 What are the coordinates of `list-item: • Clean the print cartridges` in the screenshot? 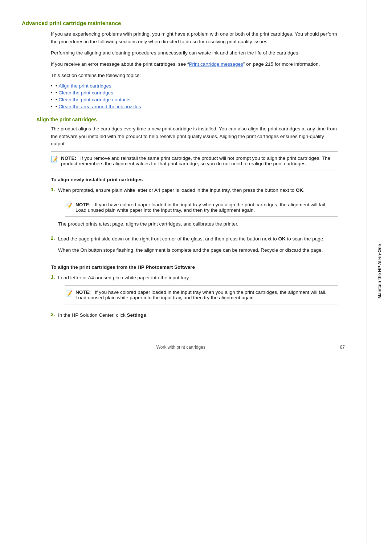 It's located at (194, 93).